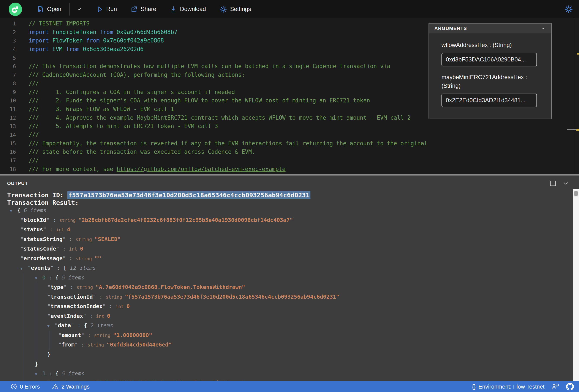  I want to click on flow-logo, so click(15, 9).